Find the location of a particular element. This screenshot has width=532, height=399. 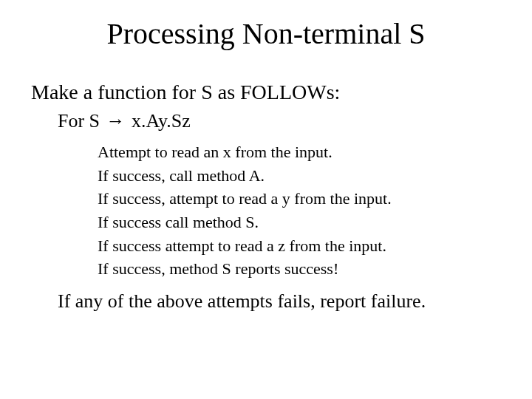

arrow-icon: → is located at coordinates (116, 121).